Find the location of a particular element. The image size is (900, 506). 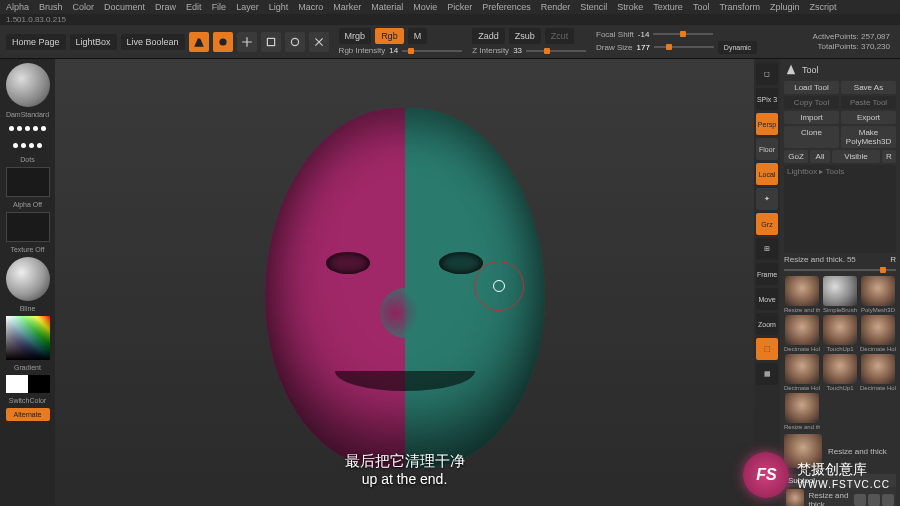

load-tool-button: Load Tool is located at coordinates (812, 88).